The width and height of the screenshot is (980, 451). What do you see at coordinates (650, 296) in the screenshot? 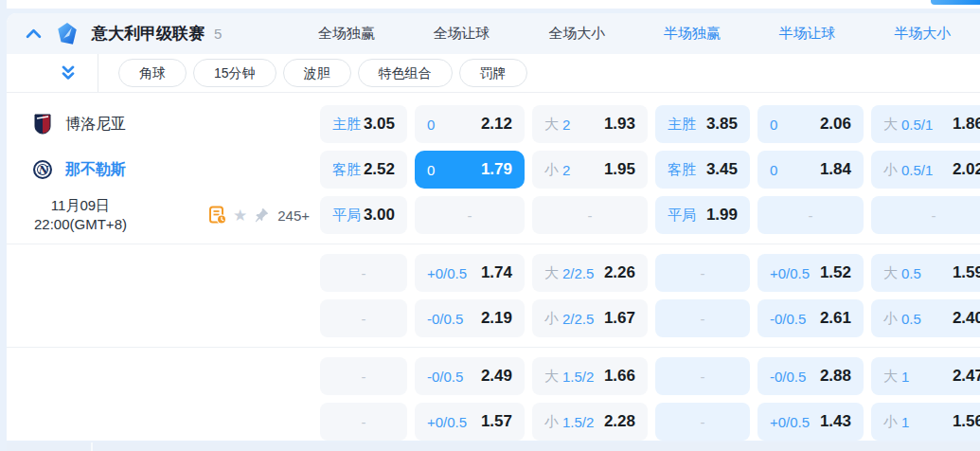
I see `odds-rows: -+0/0.51.74大2/2.52.26-+0/0.51.52大0.51.59…` at bounding box center [650, 296].